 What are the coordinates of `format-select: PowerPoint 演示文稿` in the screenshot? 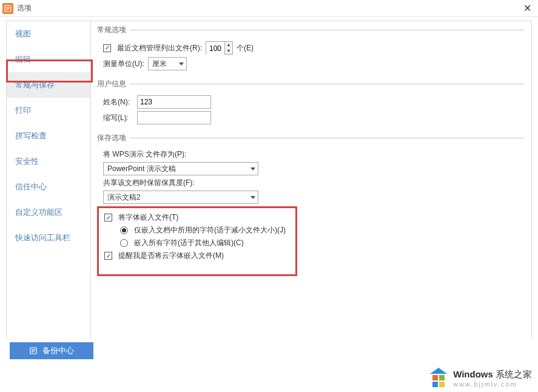 It's located at (181, 169).